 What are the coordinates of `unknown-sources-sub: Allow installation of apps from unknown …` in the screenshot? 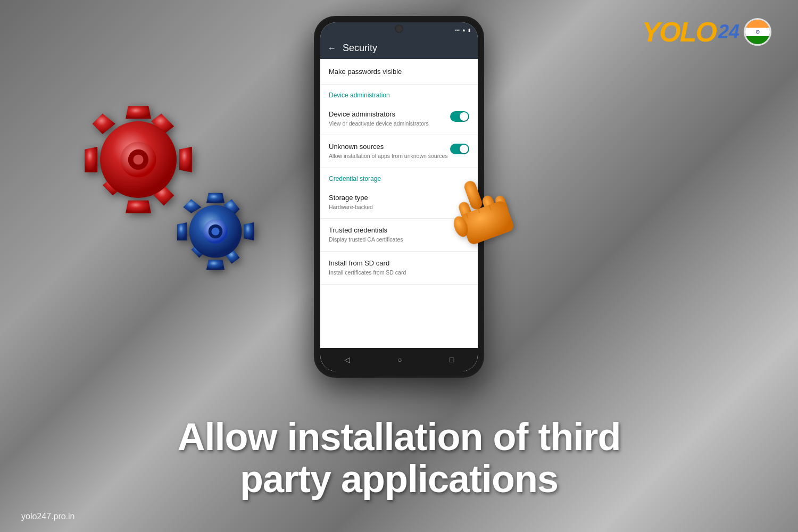 It's located at (389, 156).